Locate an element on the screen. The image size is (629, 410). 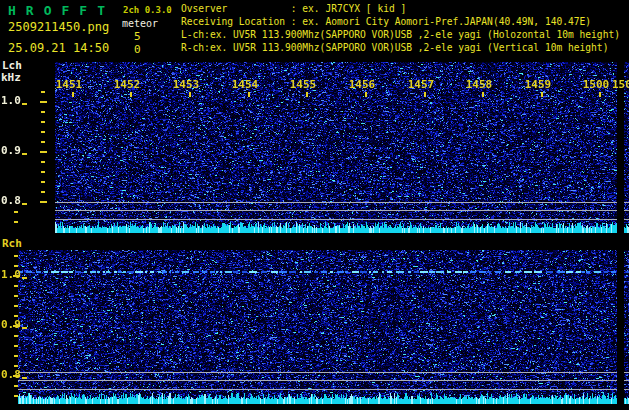
time-label: 1459 is located at coordinates (538, 84).